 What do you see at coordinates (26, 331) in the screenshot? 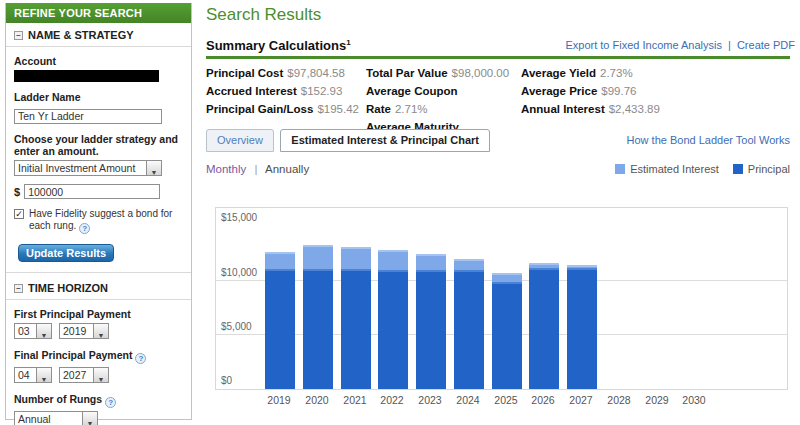
I see `first-payment-month-value: 03` at bounding box center [26, 331].